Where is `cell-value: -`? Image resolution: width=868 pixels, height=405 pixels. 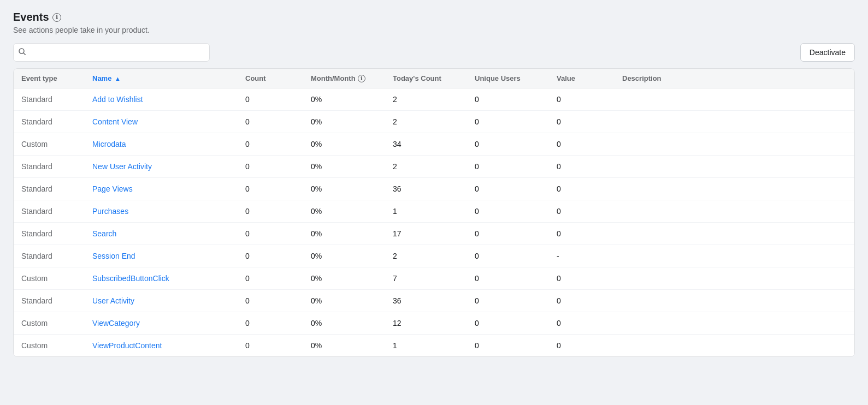
cell-value: - is located at coordinates (582, 257).